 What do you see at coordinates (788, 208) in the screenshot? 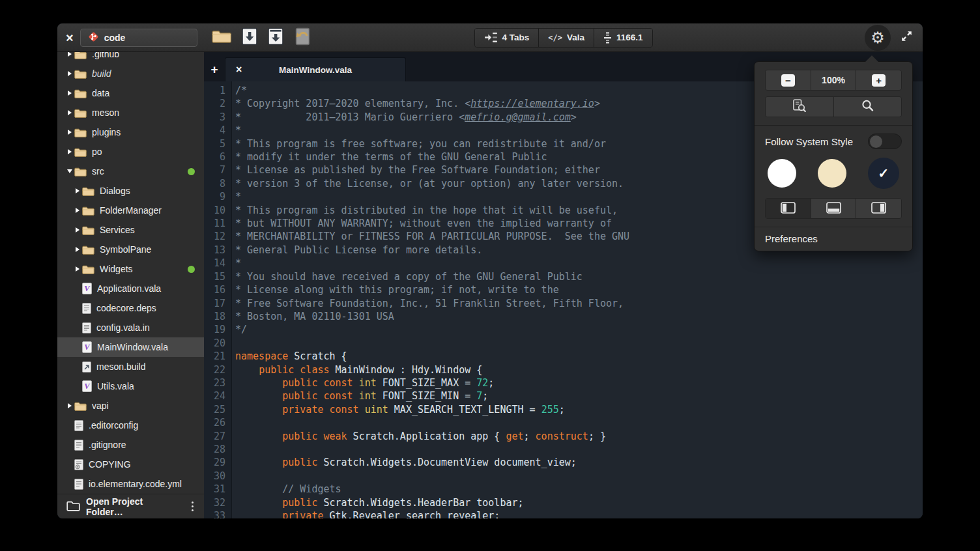
I see `layout-sidebar-left-button` at bounding box center [788, 208].